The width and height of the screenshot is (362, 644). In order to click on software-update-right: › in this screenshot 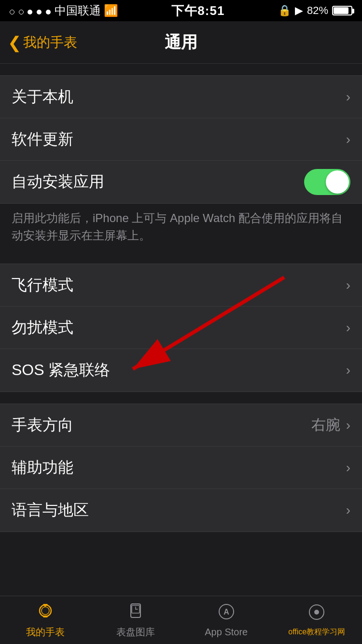, I will do `click(348, 140)`.